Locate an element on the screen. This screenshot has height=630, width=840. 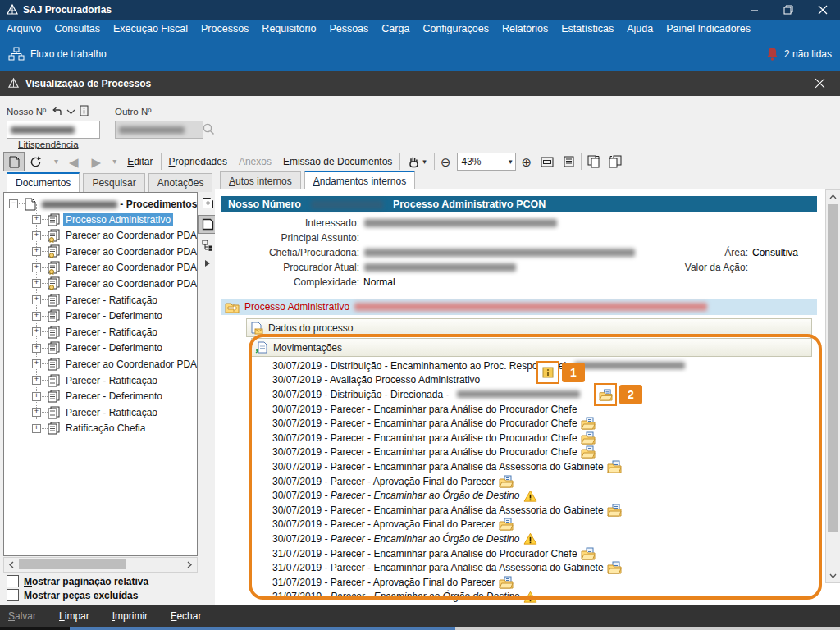
option-paginacao: Mostrar paginação relativa is located at coordinates (77, 581).